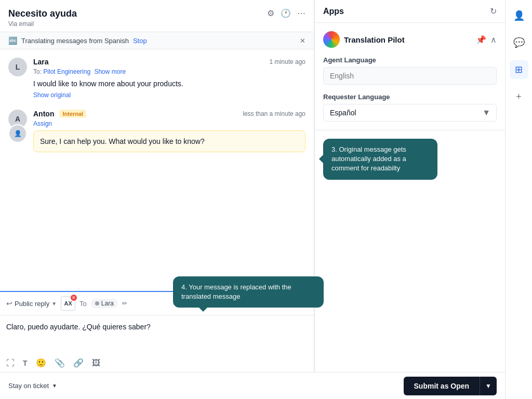 The image size is (532, 399). What do you see at coordinates (97, 303) in the screenshot?
I see `recipient-dot-icon` at bounding box center [97, 303].